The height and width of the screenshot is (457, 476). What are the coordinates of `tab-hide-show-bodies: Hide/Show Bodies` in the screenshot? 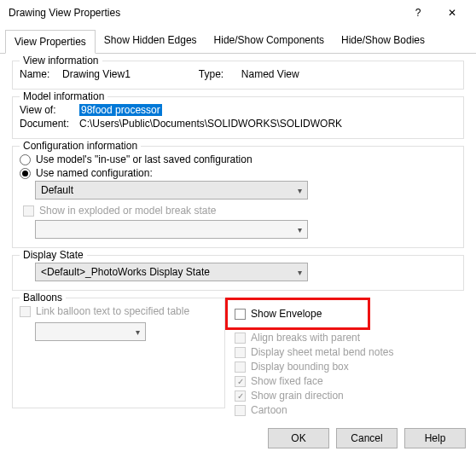 It's located at (383, 41).